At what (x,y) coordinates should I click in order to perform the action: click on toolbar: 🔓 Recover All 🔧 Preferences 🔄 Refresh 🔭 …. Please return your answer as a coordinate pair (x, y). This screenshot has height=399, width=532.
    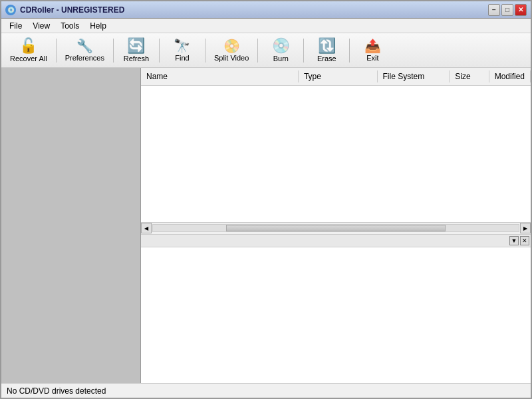
    Looking at the image, I should click on (266, 51).